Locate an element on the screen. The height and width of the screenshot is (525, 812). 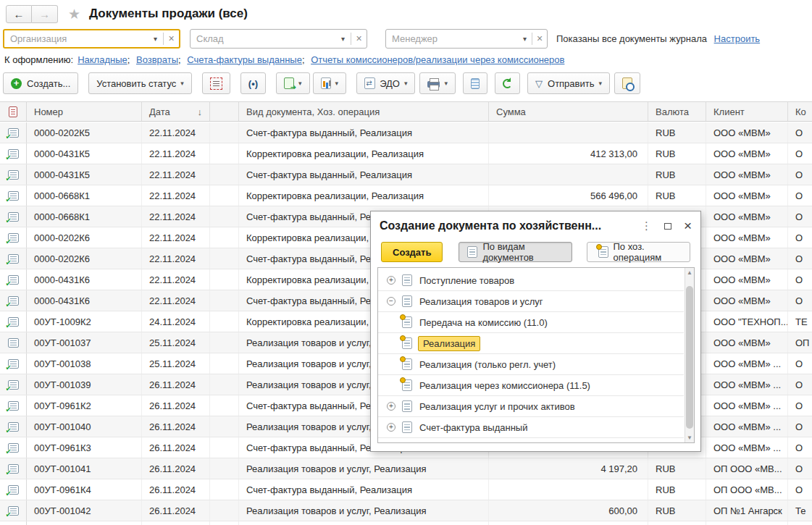
table-row: 0000-0431К522.11.2024Корректировка реали… is located at coordinates (406, 154).